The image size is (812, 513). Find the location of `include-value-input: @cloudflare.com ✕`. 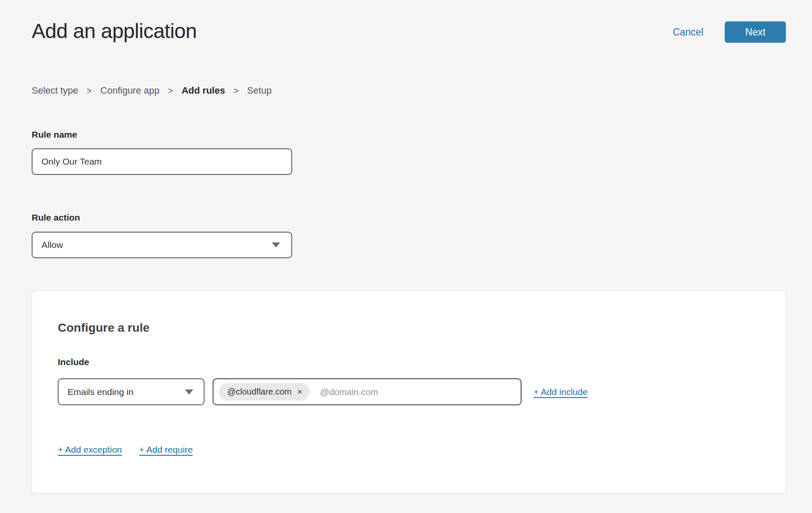

include-value-input: @cloudflare.com ✕ is located at coordinates (367, 392).